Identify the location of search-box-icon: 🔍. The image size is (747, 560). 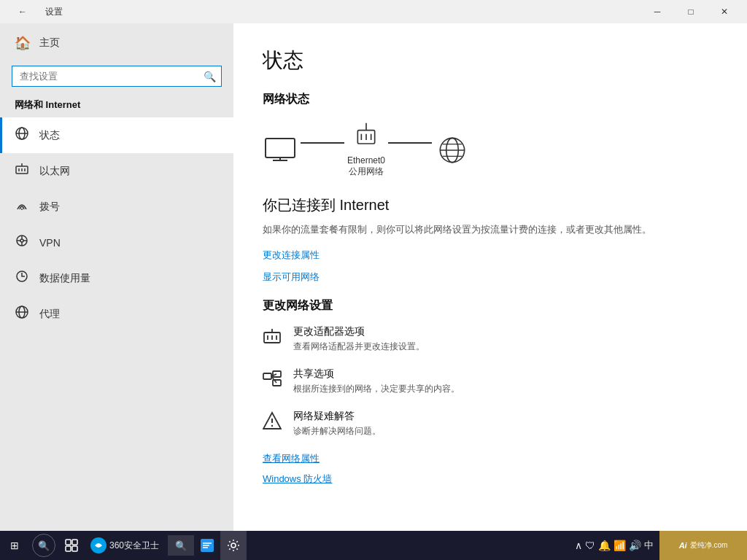
(181, 545).